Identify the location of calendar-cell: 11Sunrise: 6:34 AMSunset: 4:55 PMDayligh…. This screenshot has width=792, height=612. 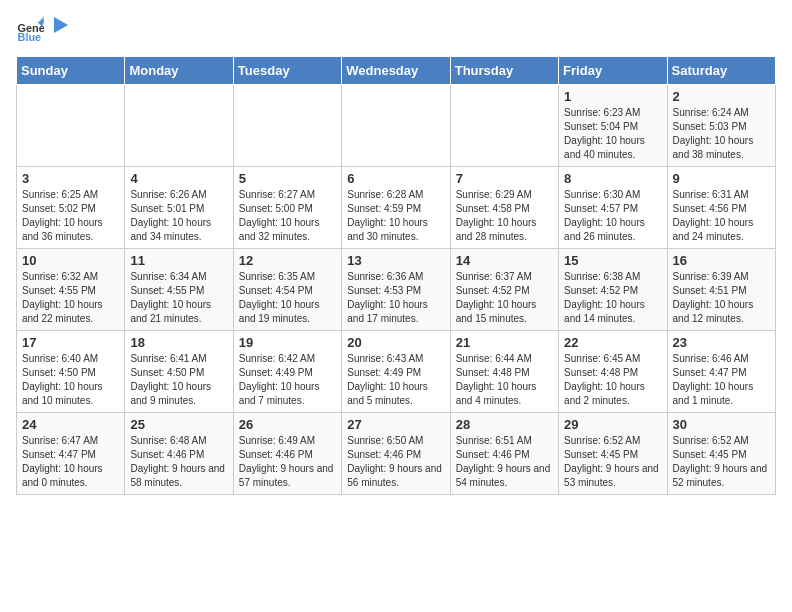
(179, 290).